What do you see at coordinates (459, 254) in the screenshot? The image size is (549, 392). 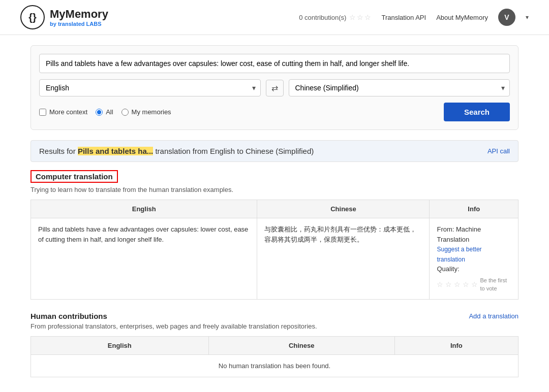 I see `suggest-better-translation-link: Suggest a better translation` at bounding box center [459, 254].